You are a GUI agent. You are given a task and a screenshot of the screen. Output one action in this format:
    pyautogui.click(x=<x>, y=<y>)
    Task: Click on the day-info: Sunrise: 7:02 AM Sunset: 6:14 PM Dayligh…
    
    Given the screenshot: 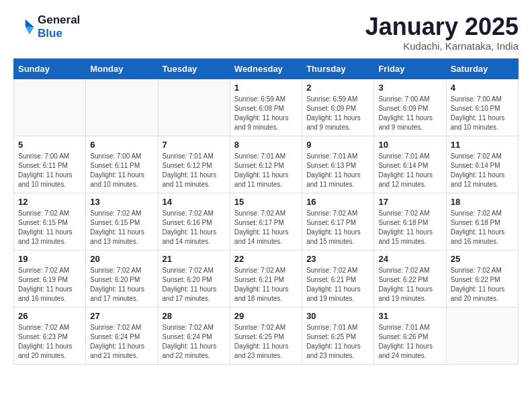 What is the action you would take?
    pyautogui.click(x=482, y=171)
    